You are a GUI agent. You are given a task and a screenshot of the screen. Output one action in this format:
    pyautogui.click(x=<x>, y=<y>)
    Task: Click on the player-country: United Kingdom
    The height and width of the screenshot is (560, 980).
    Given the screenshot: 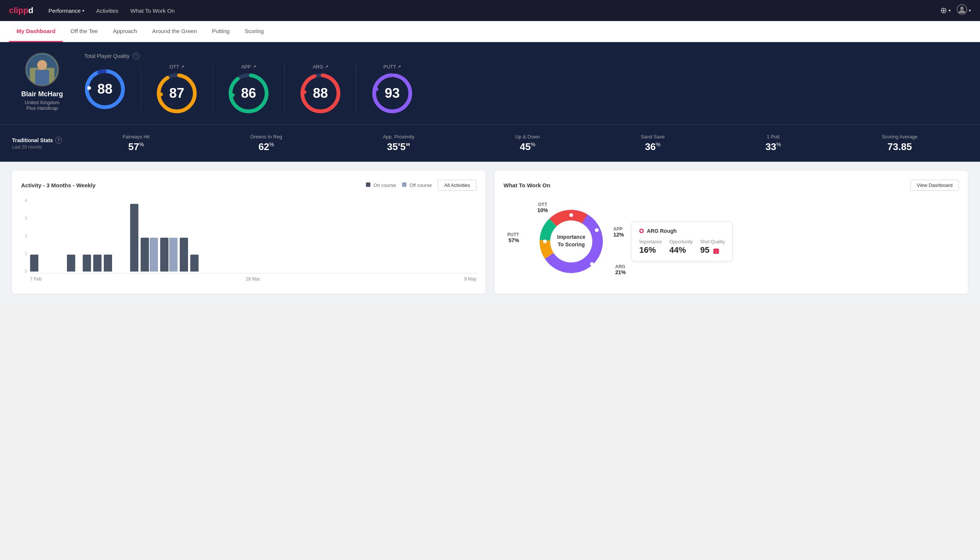 What is the action you would take?
    pyautogui.click(x=42, y=102)
    